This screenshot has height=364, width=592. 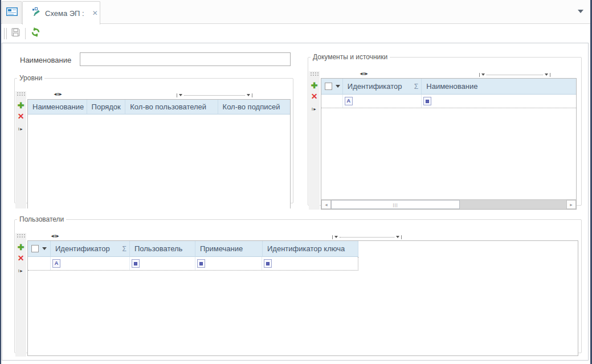 What do you see at coordinates (513, 205) in the screenshot?
I see `scrollbar-track` at bounding box center [513, 205].